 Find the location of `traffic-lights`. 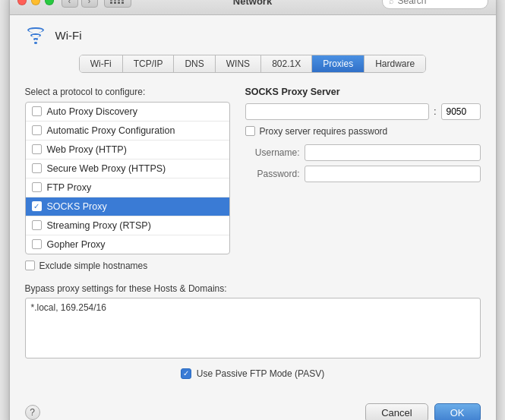

traffic-lights is located at coordinates (36, 3).